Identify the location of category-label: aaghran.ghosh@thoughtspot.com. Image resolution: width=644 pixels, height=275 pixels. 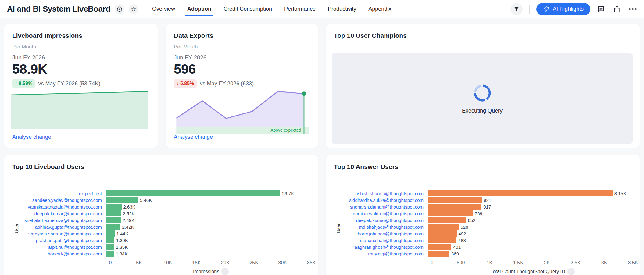
(381, 247).